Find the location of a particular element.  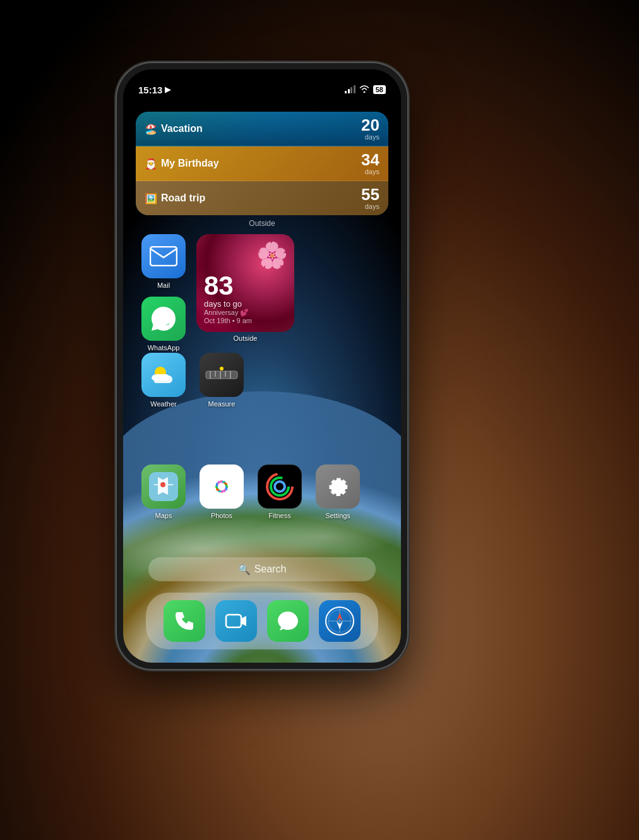

anniversary-sub: days to go is located at coordinates (245, 304).